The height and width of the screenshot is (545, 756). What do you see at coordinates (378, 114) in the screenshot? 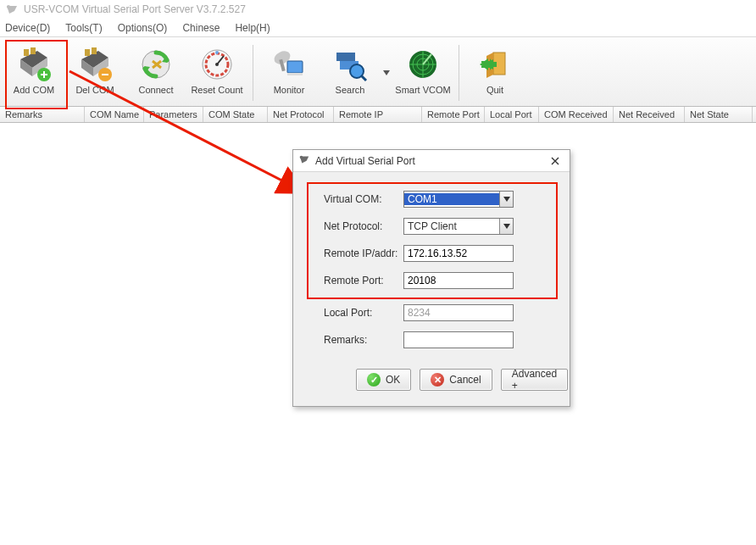
I see `col-remote-ip: Remote IP` at bounding box center [378, 114].